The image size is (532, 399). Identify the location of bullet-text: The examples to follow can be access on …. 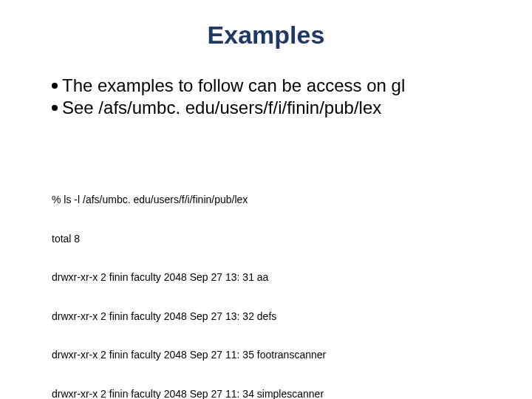
(282, 86).